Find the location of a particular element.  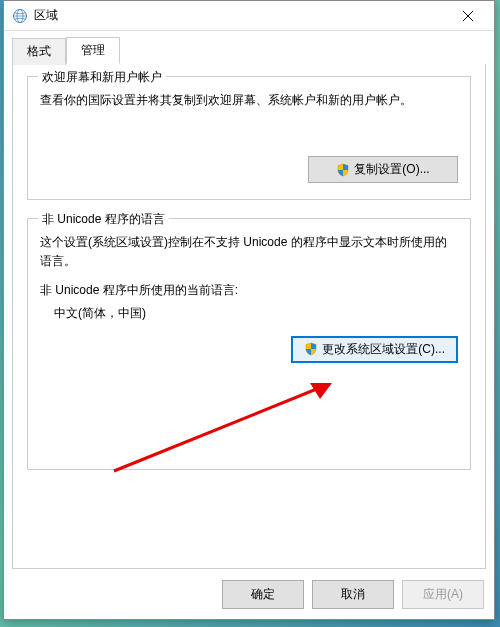

close-button is located at coordinates (468, 16).